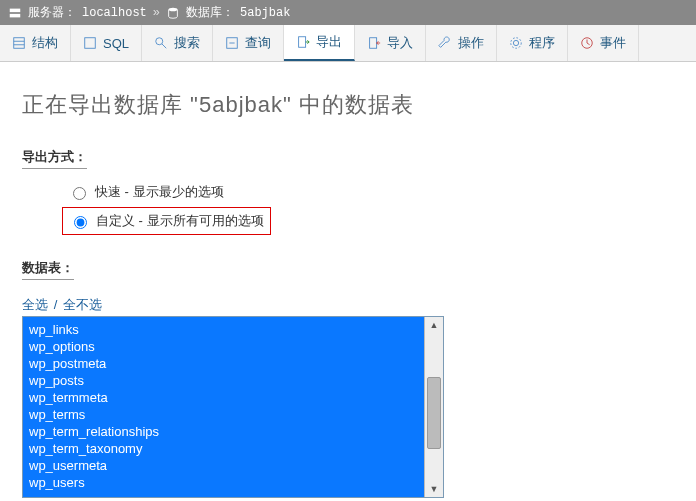 Image resolution: width=696 pixels, height=501 pixels. I want to click on tab-events: 事件, so click(604, 43).